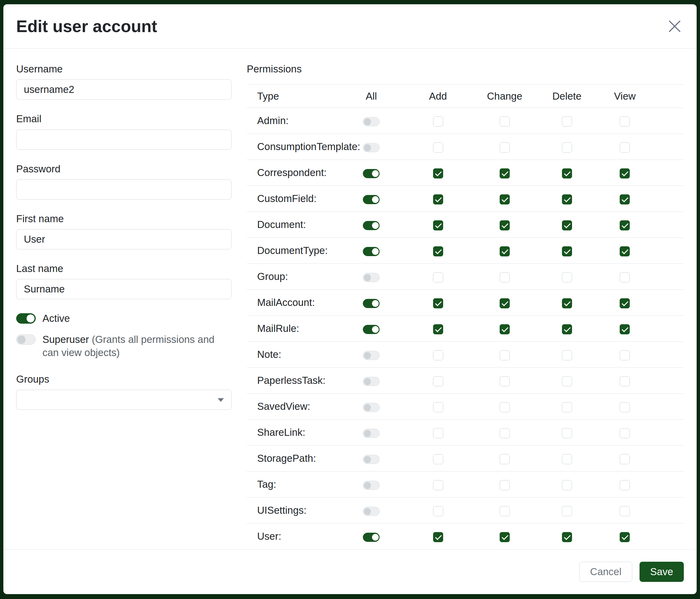  Describe the element at coordinates (124, 239) in the screenshot. I see `first-name-input` at that location.